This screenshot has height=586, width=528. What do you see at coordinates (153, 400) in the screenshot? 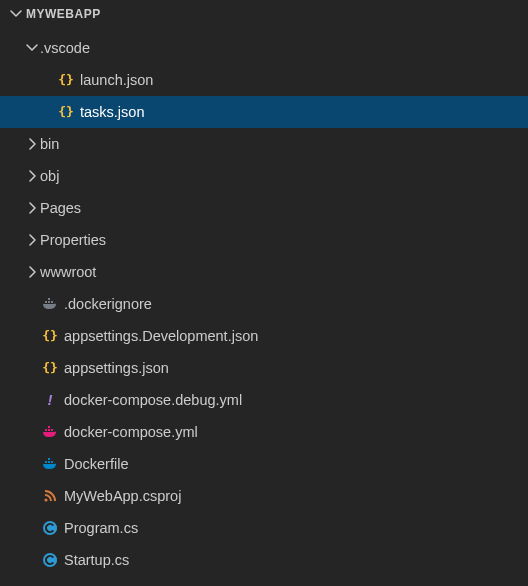
I see `file-label: docker-compose.debug.yml` at bounding box center [153, 400].